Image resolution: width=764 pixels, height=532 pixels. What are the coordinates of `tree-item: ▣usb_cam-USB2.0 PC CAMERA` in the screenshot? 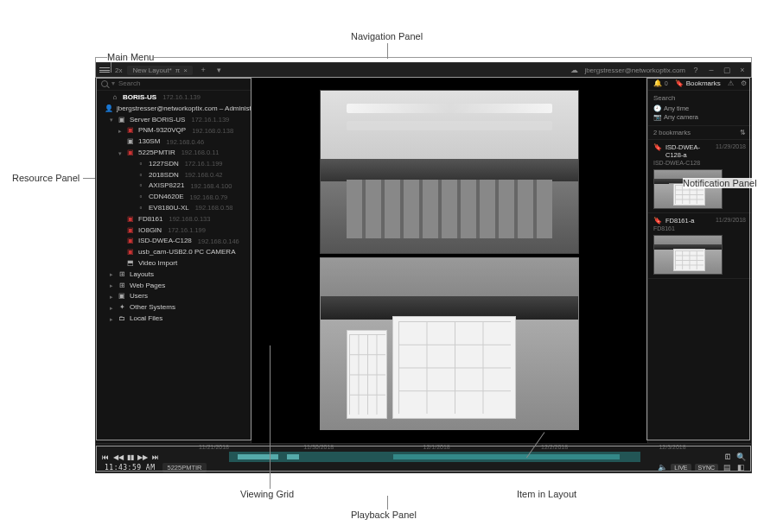 It's located at (173, 252).